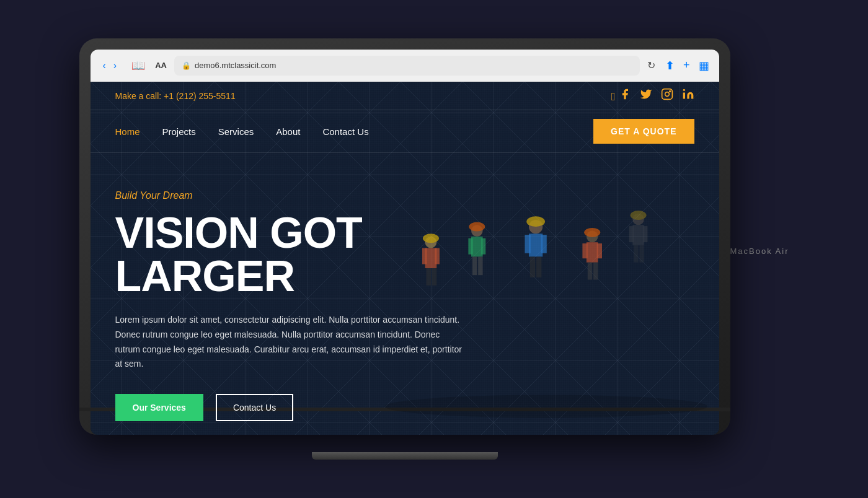 The image size is (868, 498). I want to click on hero-tagline: Build Your Dream, so click(295, 196).